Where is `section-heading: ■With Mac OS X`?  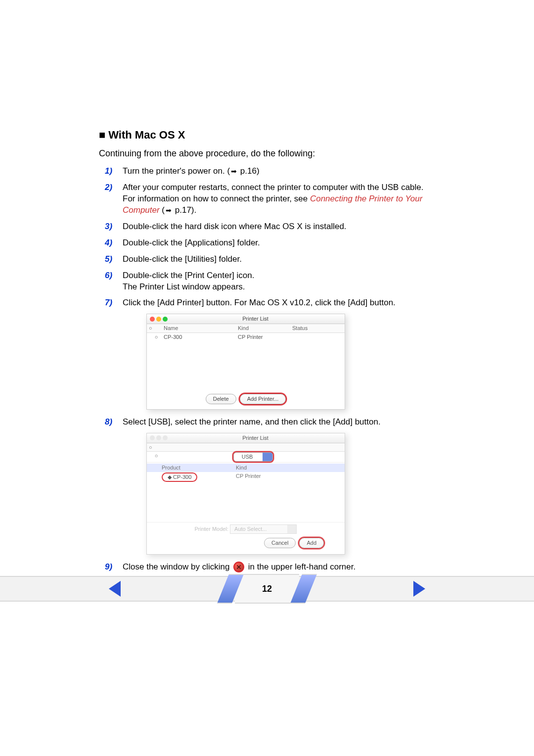
section-heading: ■With Mac OS X is located at coordinates (267, 135).